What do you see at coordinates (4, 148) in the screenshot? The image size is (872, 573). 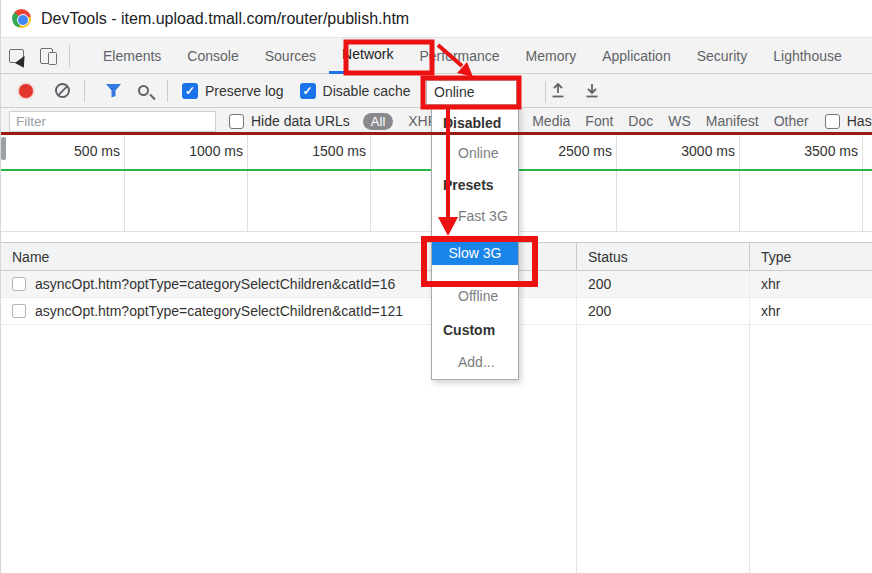 I see `overview-scroll-thumb` at bounding box center [4, 148].